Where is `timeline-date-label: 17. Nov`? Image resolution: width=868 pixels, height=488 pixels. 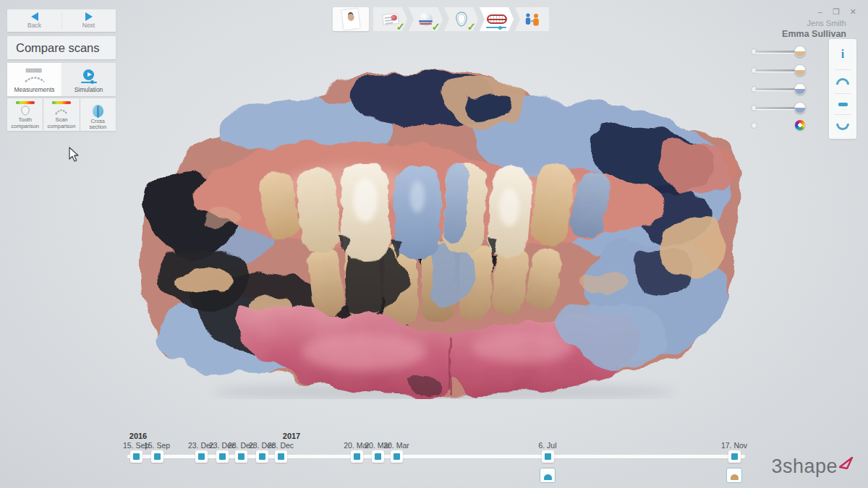 timeline-date-label: 17. Nov is located at coordinates (734, 445).